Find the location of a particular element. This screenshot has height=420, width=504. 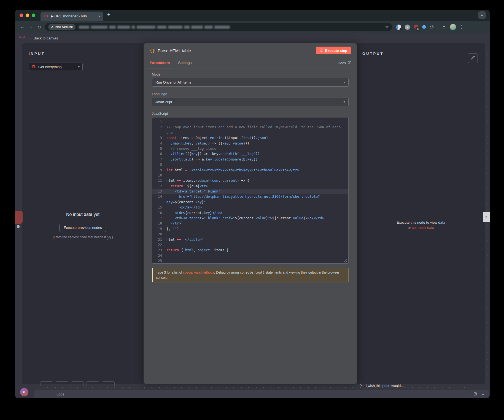

security-chip: ⚠ Not Secure is located at coordinates (62, 27).